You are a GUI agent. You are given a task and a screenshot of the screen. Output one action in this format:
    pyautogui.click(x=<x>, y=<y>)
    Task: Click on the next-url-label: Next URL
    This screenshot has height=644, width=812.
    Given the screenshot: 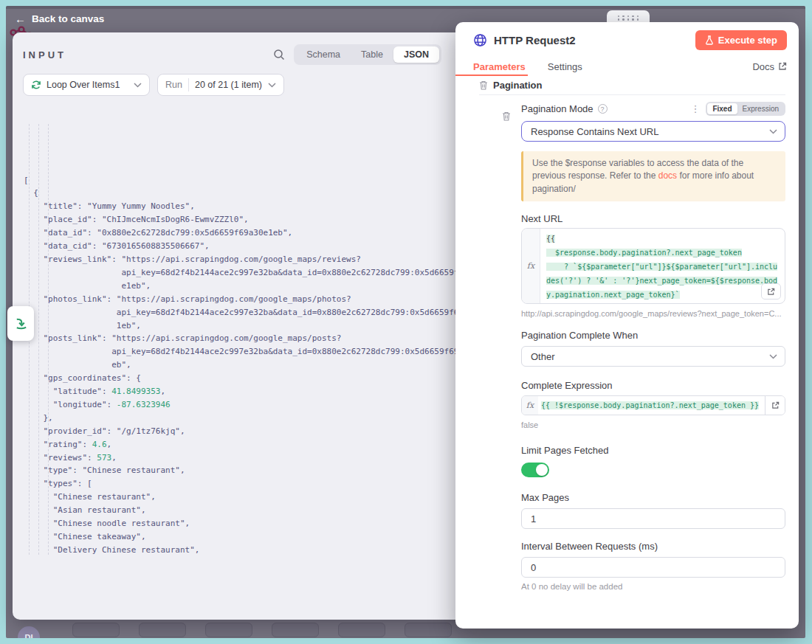 What is the action you would take?
    pyautogui.click(x=653, y=218)
    